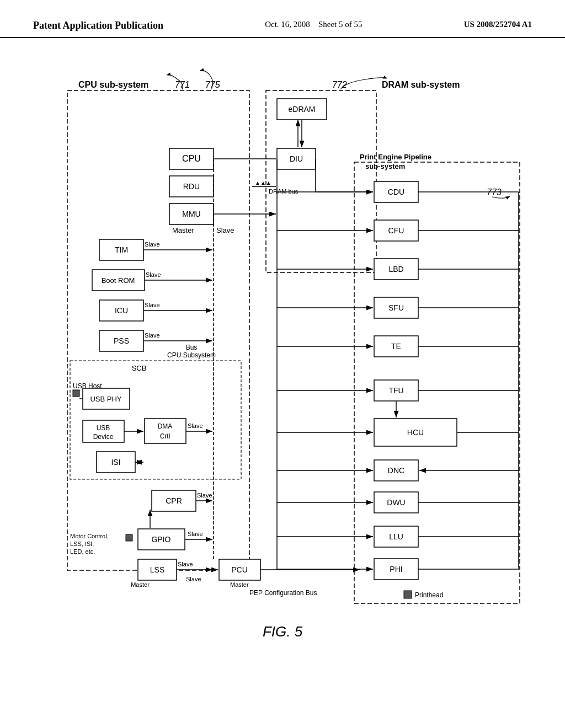 This screenshot has width=565, height=728. Describe the element at coordinates (174, 501) in the screenshot. I see `cpr-label: CPR` at that location.